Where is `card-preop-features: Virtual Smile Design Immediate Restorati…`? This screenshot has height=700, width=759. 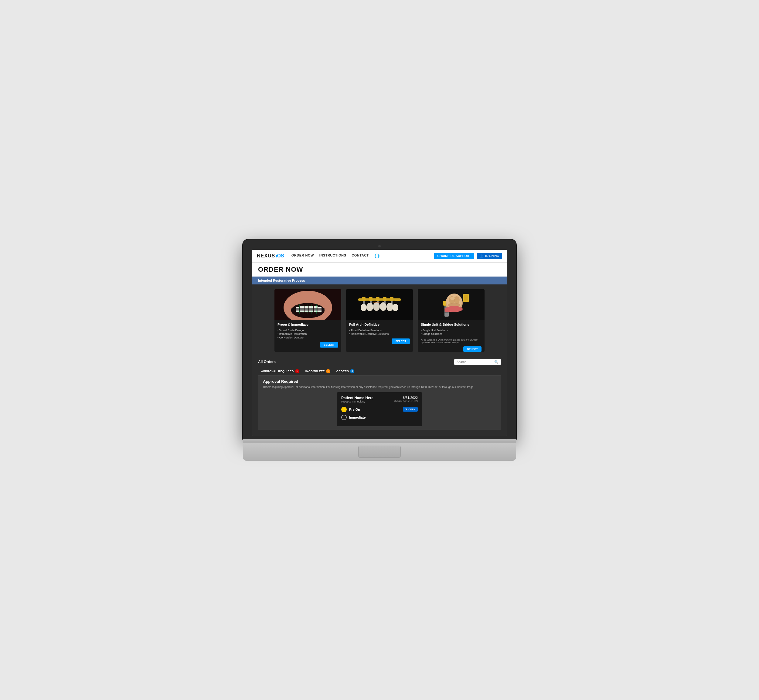 card-preop-features: Virtual Smile Design Immediate Restorati… is located at coordinates (308, 334).